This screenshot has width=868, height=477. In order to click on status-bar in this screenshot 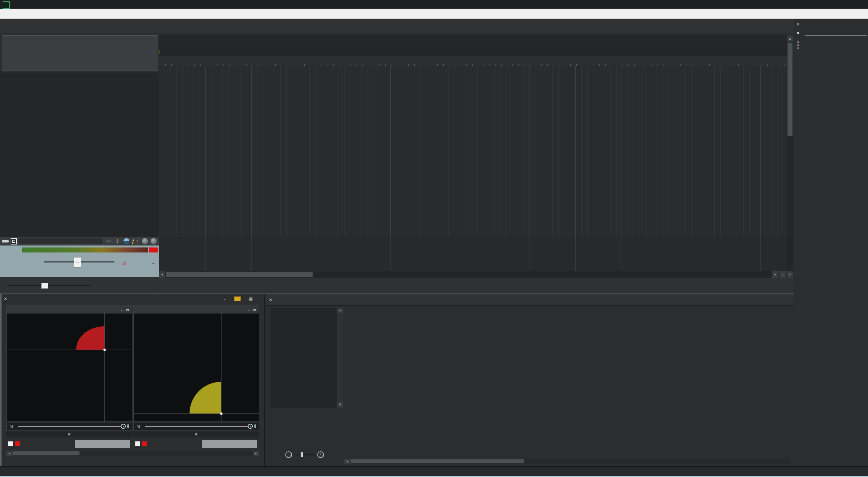, I will do `click(434, 471)`.